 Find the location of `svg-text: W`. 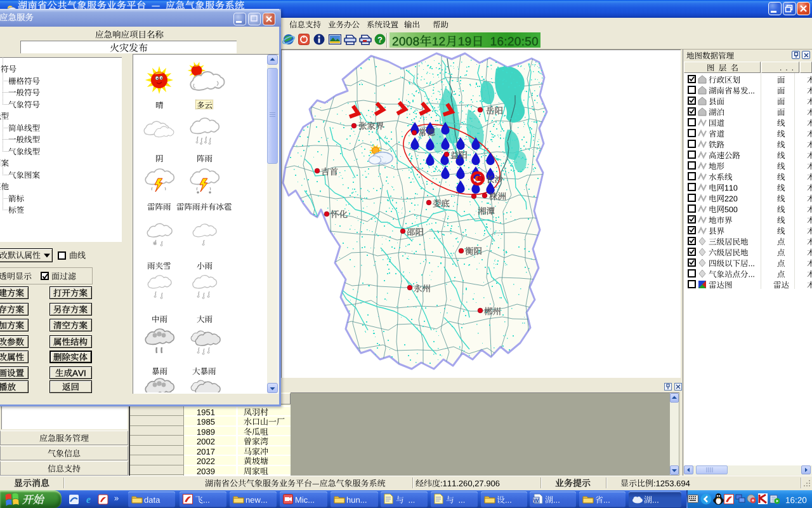

svg-text: W is located at coordinates (537, 500).